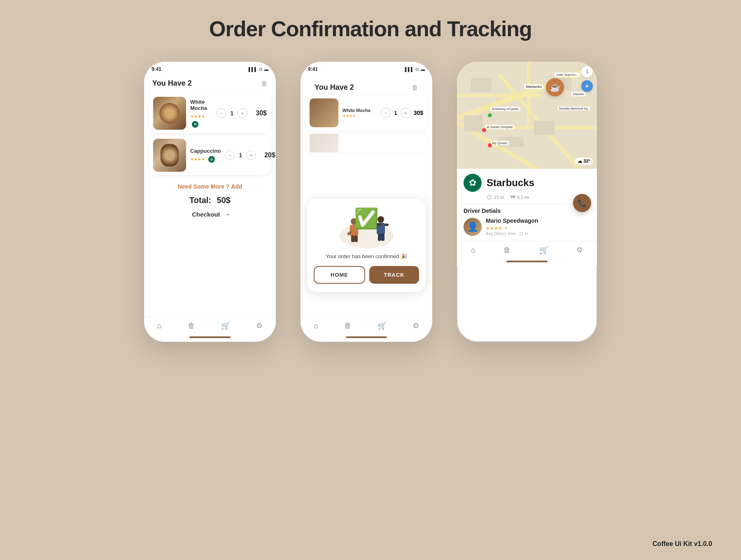 This screenshot has height=560, width=741. What do you see at coordinates (580, 250) in the screenshot?
I see `nav-settings-3: ⚙` at bounding box center [580, 250].